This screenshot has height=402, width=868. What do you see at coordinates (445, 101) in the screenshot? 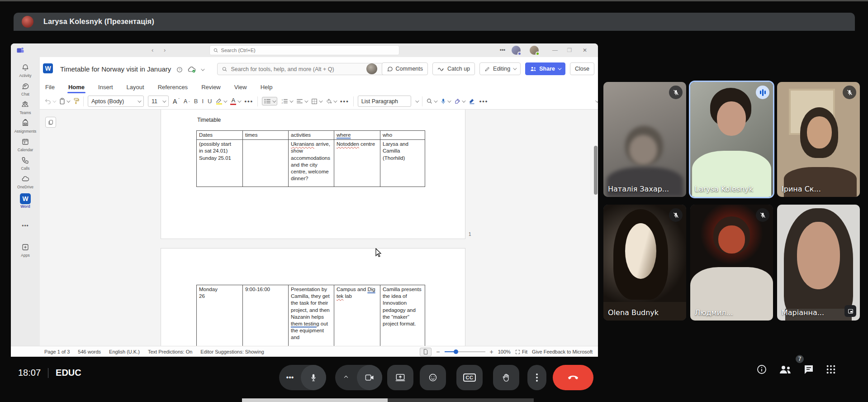
I see `dictate-button` at bounding box center [445, 101].